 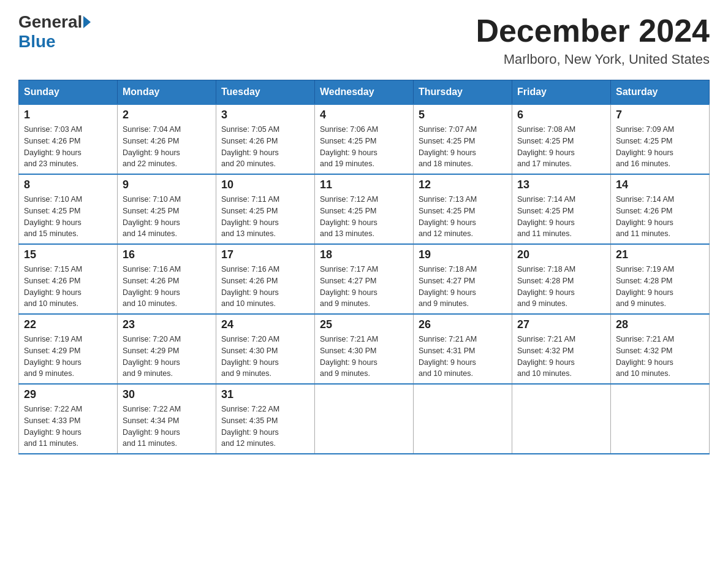 What do you see at coordinates (660, 147) in the screenshot?
I see `day-info: Sunrise: 7:09 AMSunset: 4:25 PMDaylight:…` at bounding box center [660, 147].